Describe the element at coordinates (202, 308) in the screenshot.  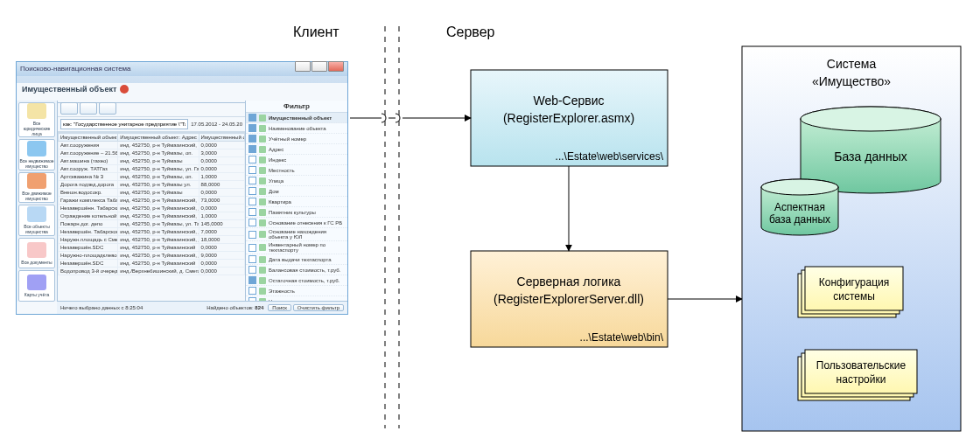
I see `status-bar: Ничего выбрано данных с 8:25:04 Найдено …` at that location.